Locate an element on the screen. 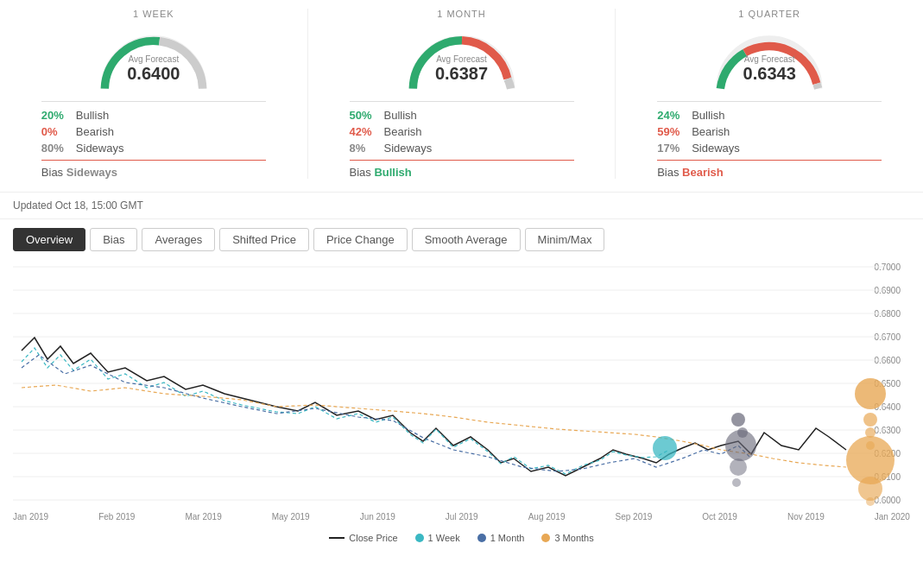 This screenshot has width=923, height=588. gauge-month: Avg Forecast 0.6387 is located at coordinates (462, 60).